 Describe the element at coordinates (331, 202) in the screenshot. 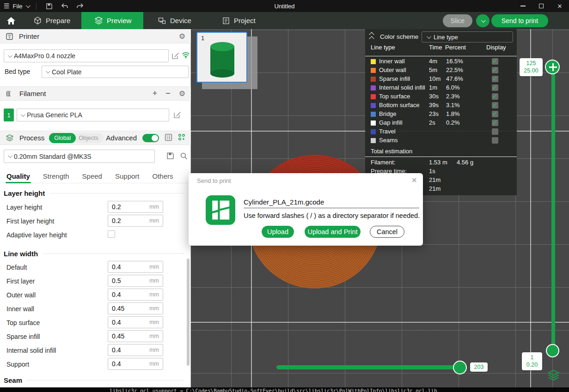

I see `filename-input` at that location.